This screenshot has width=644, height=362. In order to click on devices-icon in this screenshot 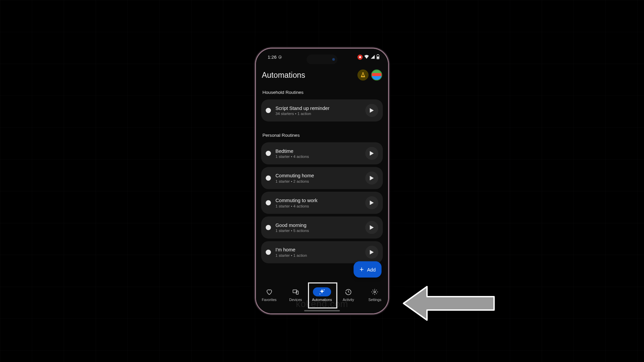, I will do `click(296, 292)`.